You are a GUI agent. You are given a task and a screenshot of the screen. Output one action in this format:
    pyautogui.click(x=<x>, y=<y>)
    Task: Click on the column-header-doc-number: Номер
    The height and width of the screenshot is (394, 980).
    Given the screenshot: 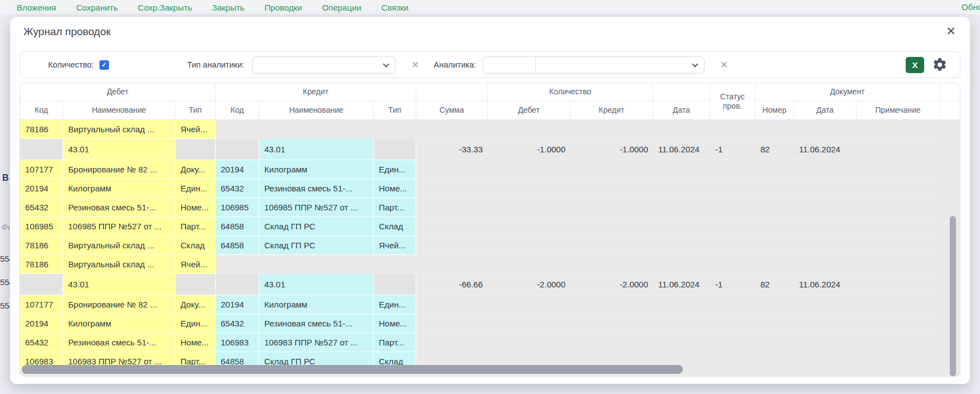 What is the action you would take?
    pyautogui.click(x=774, y=110)
    